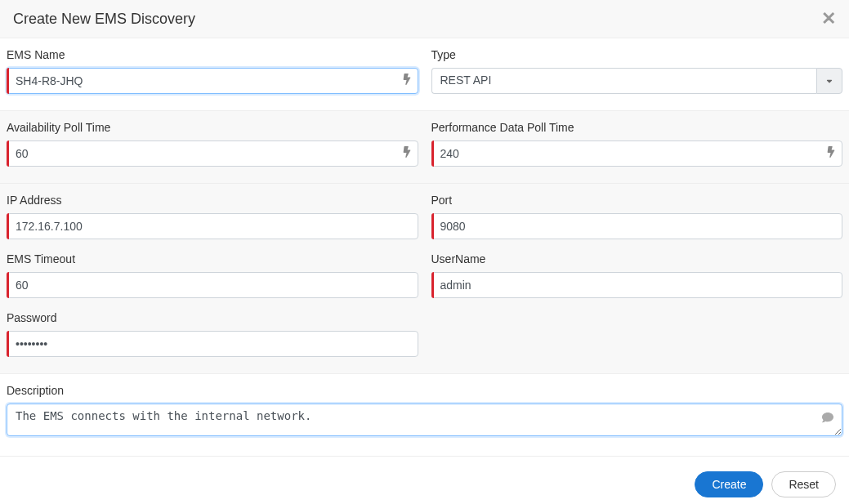 The image size is (849, 504). Describe the element at coordinates (425, 147) in the screenshot. I see `section-poll: Availability Poll Time Performance Data …` at that location.